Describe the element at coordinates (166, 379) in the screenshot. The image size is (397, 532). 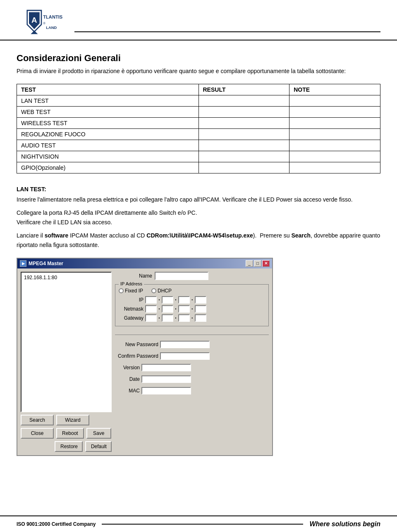
I see `date-input` at that location.